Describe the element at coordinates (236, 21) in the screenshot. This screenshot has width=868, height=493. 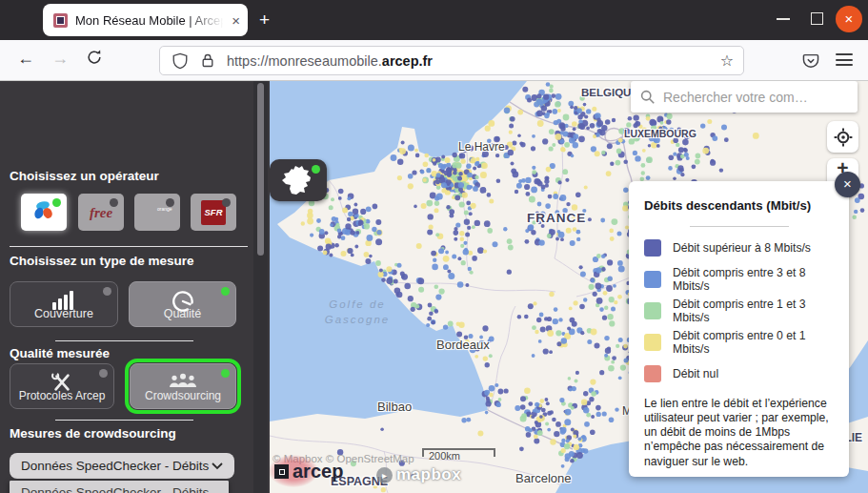
I see `tab-close-icon: ×` at that location.